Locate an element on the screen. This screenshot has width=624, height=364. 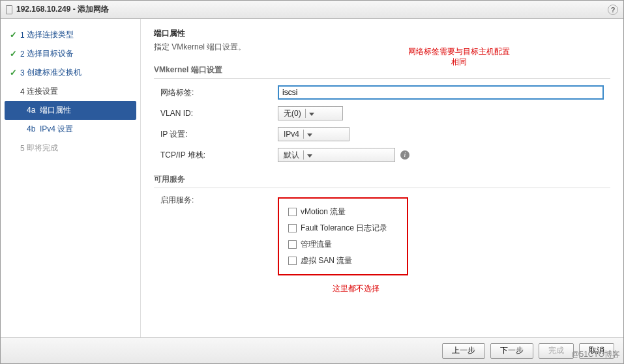
next-button: 下一步 is located at coordinates (512, 351).